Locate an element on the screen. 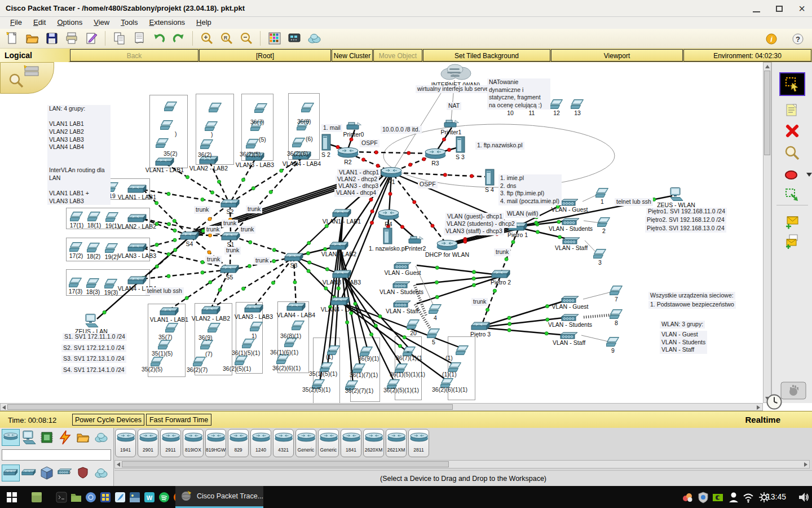 This screenshot has width=812, height=508. palette-device-829: 829 is located at coordinates (238, 443).